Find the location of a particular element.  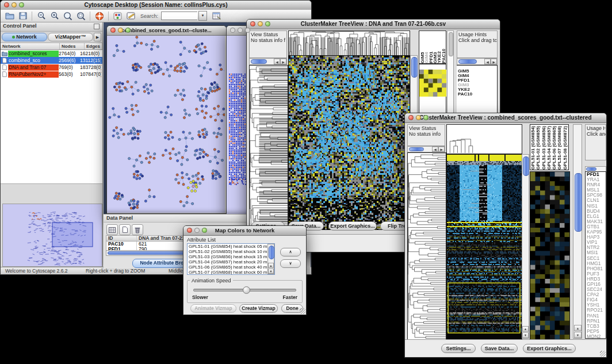

network-table-row: DNA and Tran 07769(0)183728(0) is located at coordinates (52, 67).